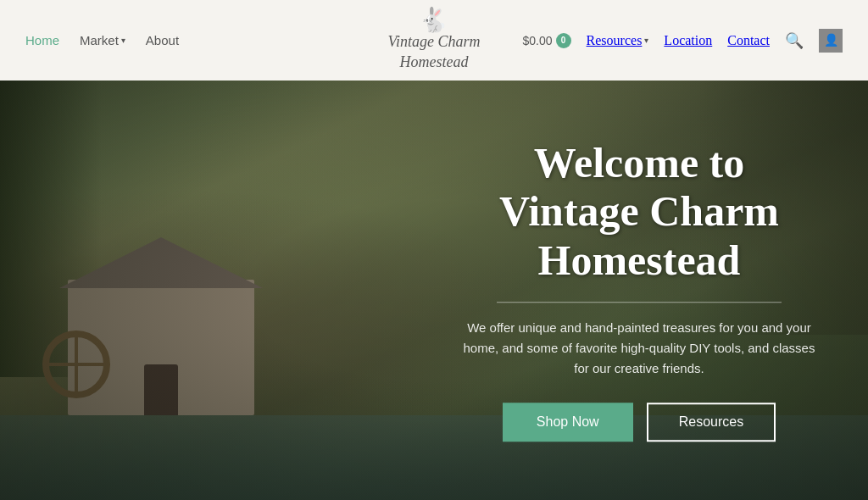 This screenshot has width=868, height=500. Describe the element at coordinates (615, 41) in the screenshot. I see `nav-resources-link: Resources` at that location.